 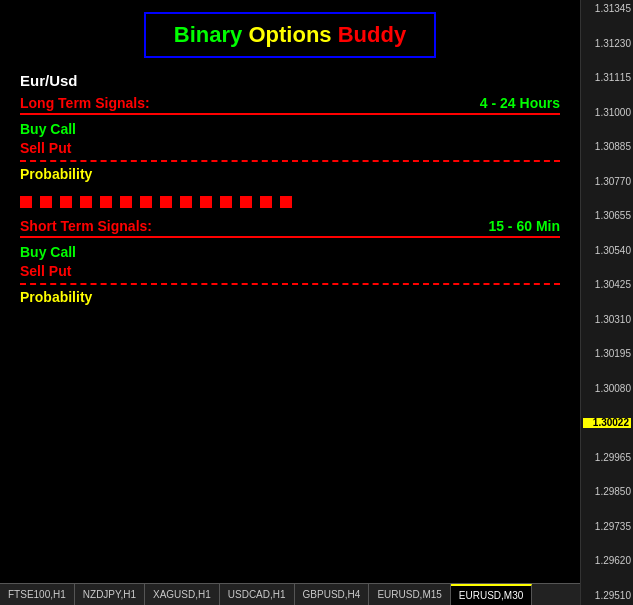 I want to click on price-scale: 1.31345 1.31230 1.31115 1.31000 1.30885 …, so click(x=606, y=302).